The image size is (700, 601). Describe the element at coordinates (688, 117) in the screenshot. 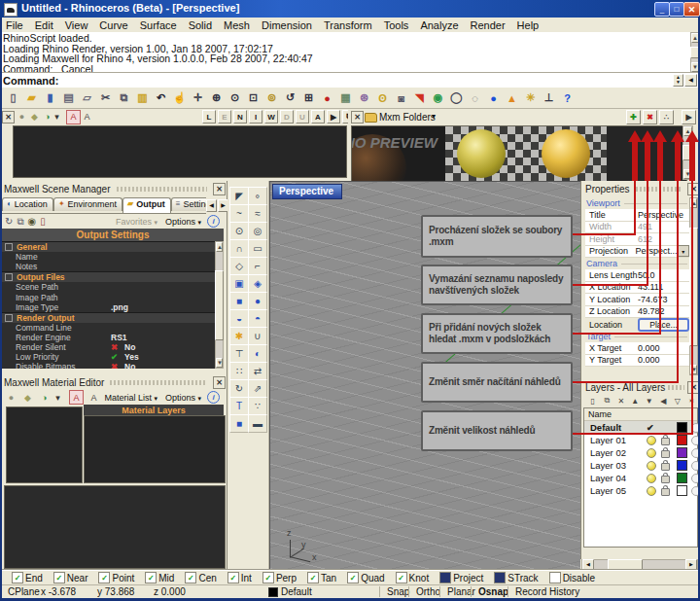

I see `load-direction-button: ▶` at that location.